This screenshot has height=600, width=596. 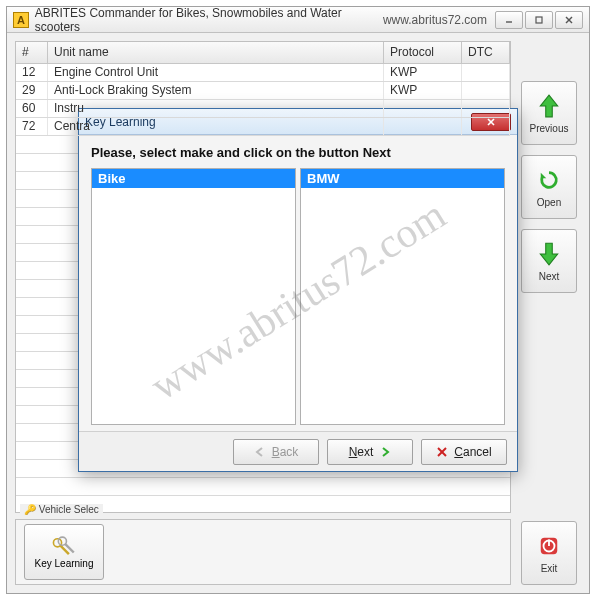 I want to click on dialog-cancel-button: Cancel, so click(x=464, y=452).